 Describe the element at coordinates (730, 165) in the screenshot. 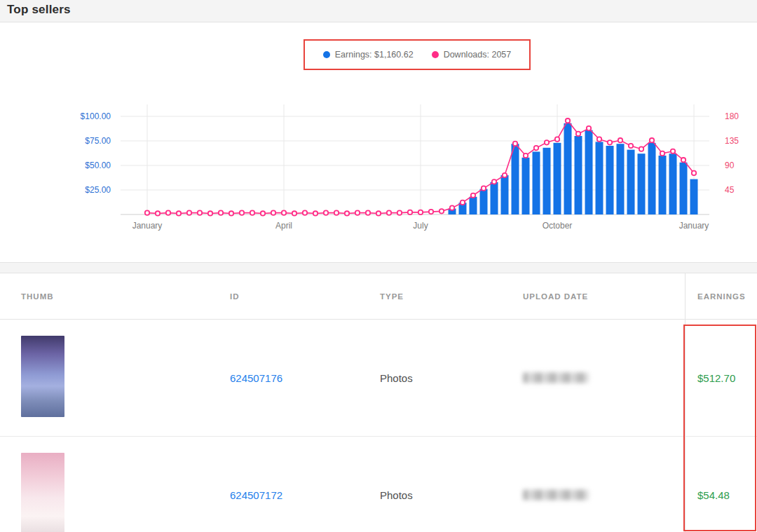

I see `right-axis-tick: 90` at that location.